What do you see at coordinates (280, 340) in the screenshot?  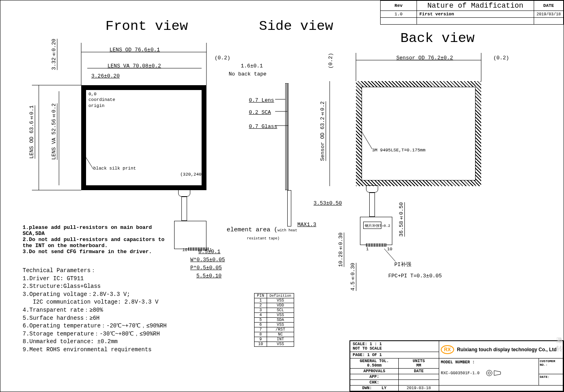 I see `pin-9-def: INT` at bounding box center [280, 340].